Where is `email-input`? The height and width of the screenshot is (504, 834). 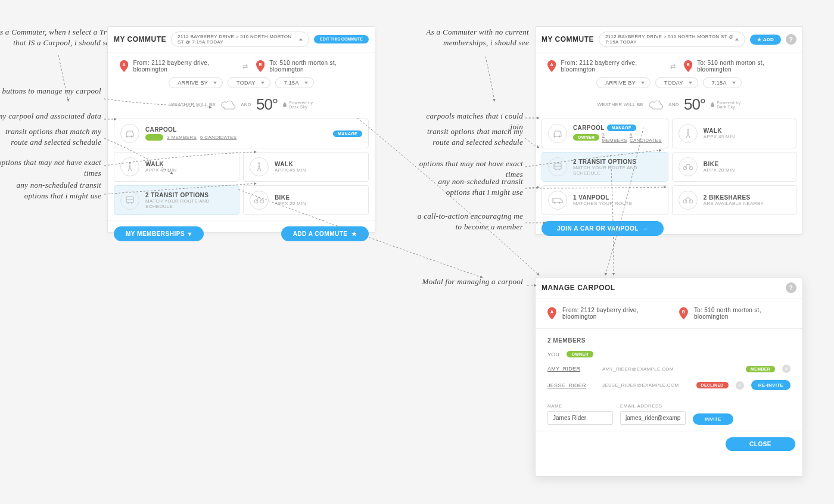 email-input is located at coordinates (653, 418).